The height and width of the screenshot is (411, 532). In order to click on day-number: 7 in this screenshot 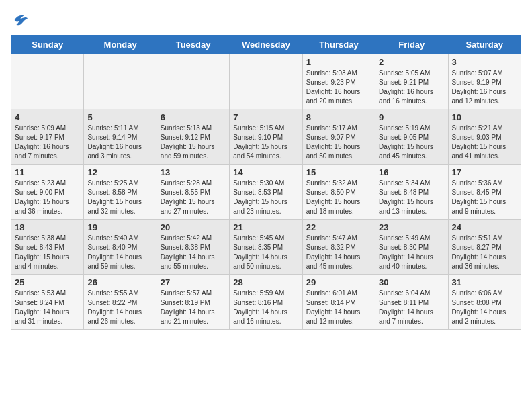, I will do `click(266, 117)`.